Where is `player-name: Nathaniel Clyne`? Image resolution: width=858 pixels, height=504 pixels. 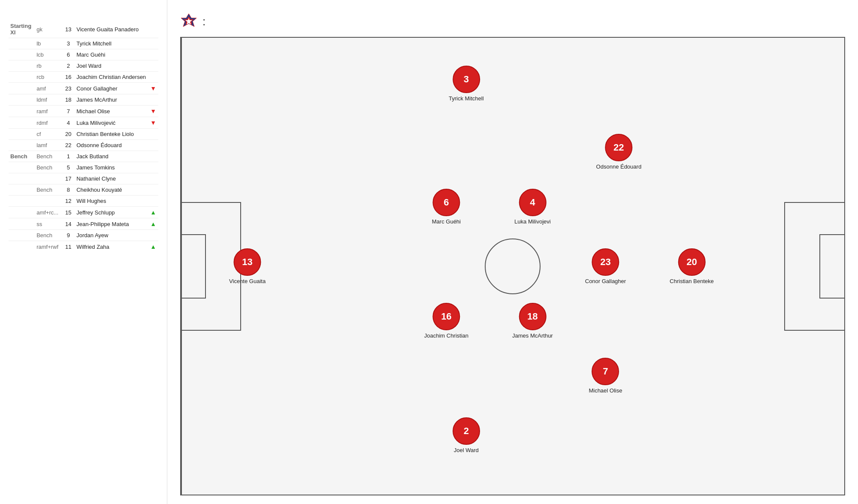
player-name: Nathaniel Clyne is located at coordinates (112, 179).